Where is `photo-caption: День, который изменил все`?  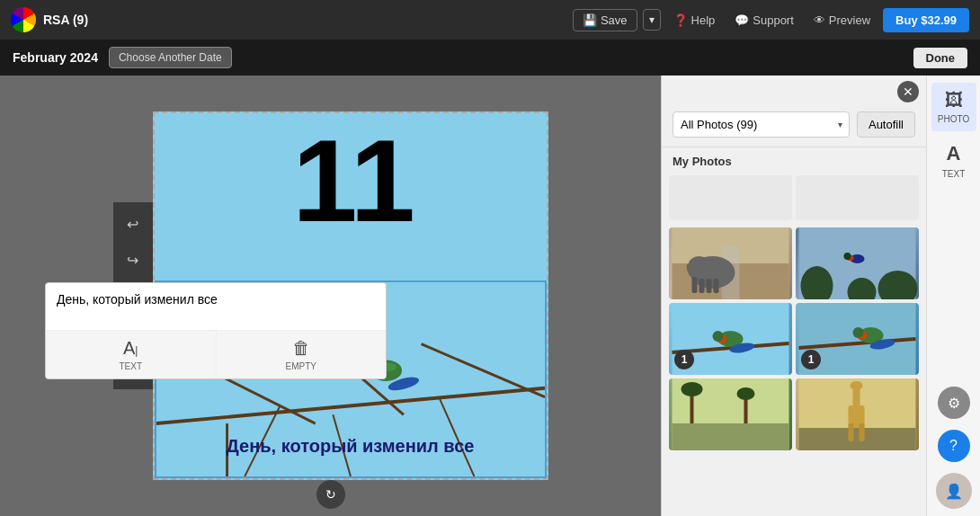
photo-caption: День, который изменил все is located at coordinates (351, 446).